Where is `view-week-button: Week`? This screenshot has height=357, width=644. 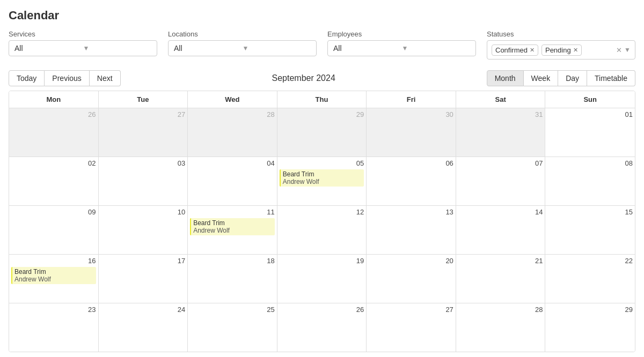
view-week-button: Week is located at coordinates (541, 78).